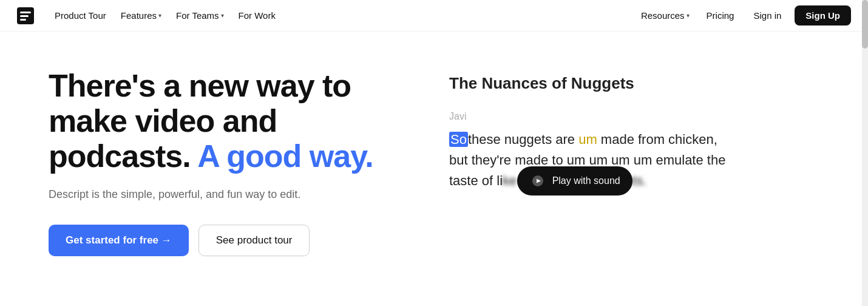  I want to click on button-row: Get started for free → See product tour, so click(225, 240).